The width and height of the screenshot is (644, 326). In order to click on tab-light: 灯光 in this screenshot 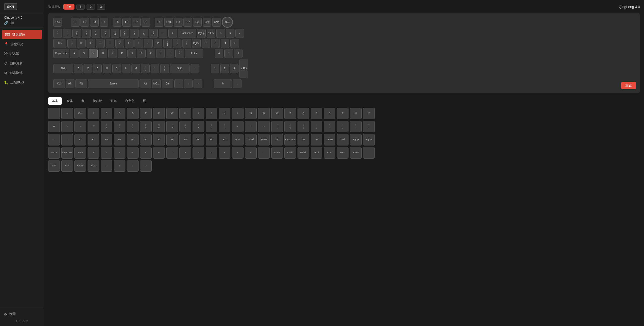, I will do `click(114, 101)`.